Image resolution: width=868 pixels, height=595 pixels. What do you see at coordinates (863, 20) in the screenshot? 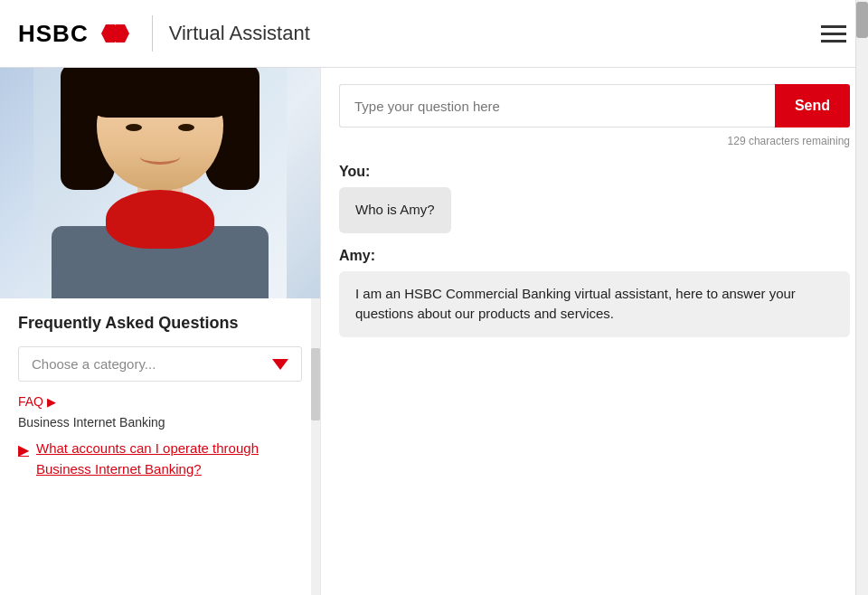
I see `scrollbar-thumb` at bounding box center [863, 20].